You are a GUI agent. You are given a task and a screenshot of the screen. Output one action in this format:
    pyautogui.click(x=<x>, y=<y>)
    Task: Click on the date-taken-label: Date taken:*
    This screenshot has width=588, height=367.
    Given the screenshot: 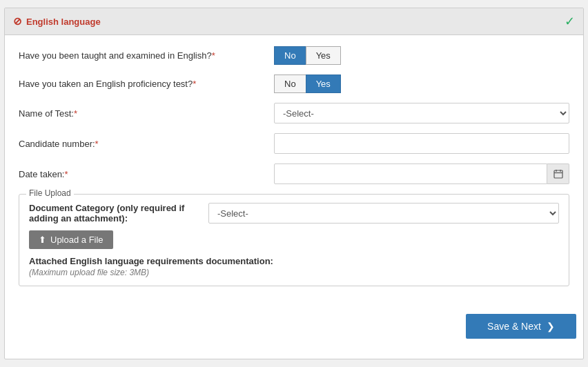 What is the action you would take?
    pyautogui.click(x=146, y=174)
    